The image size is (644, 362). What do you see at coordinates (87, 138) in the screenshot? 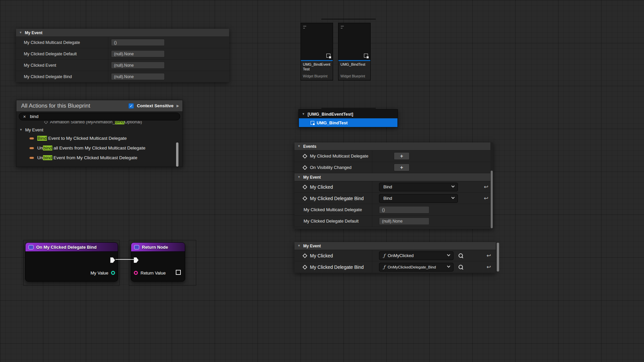
I see `item-text: Event to My Clicked Multicast Delegate` at bounding box center [87, 138].